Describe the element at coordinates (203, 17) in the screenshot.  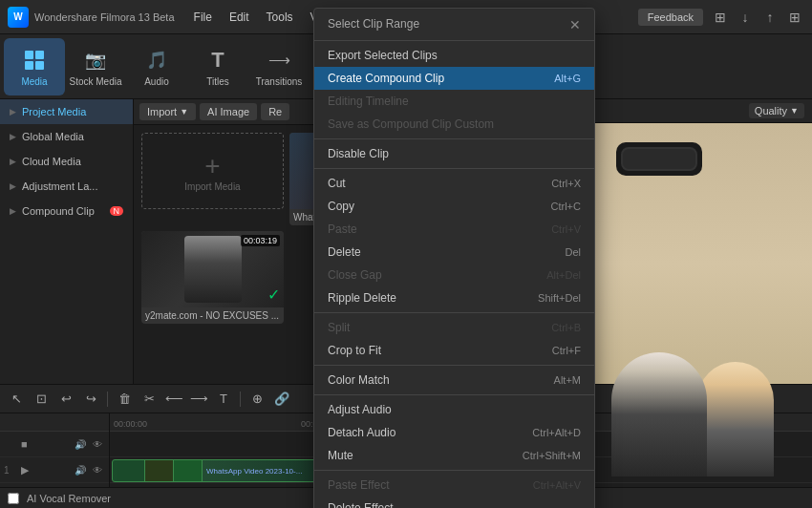
I see `menu-file: File` at that location.